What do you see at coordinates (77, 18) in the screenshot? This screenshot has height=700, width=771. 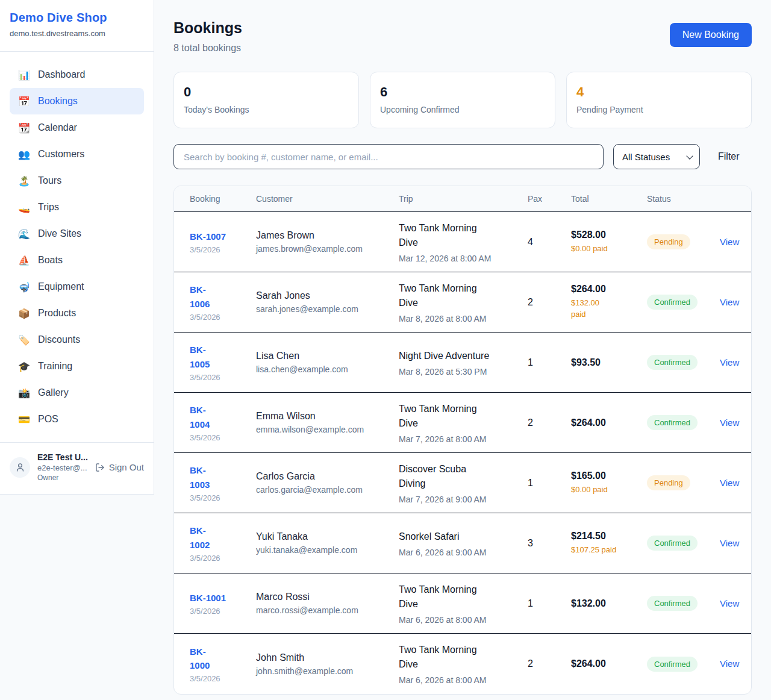 I see `shop-name: Demo Dive Shop` at bounding box center [77, 18].